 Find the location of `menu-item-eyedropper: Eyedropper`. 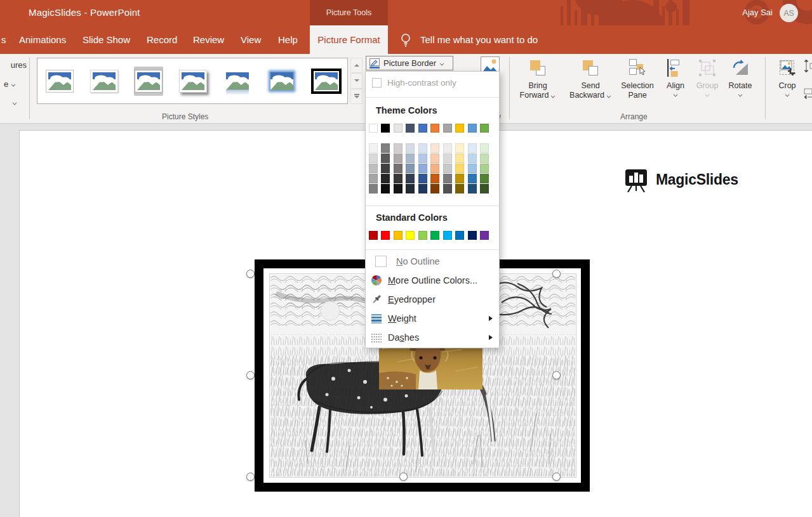

menu-item-eyedropper: Eyedropper is located at coordinates (432, 299).